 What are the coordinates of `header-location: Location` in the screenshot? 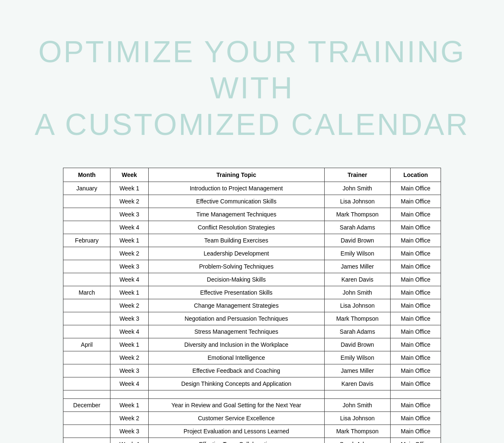 It's located at (416, 175).